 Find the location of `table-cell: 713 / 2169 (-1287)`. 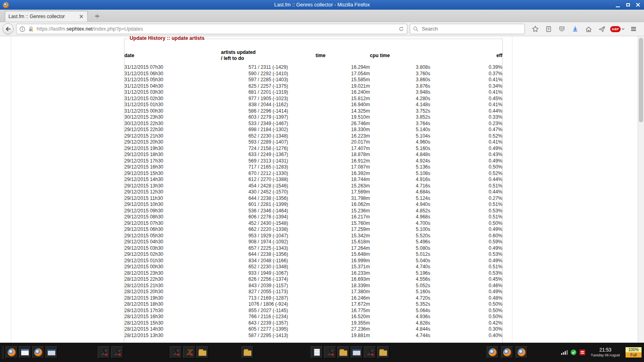

table-cell: 713 / 2169 (-1287) is located at coordinates (268, 298).